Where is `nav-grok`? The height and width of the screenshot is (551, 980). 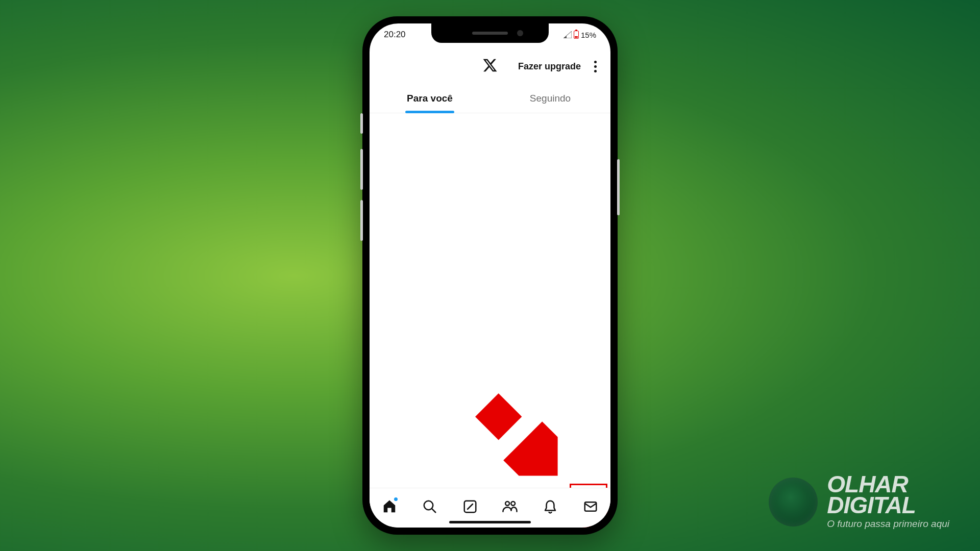 nav-grok is located at coordinates (470, 507).